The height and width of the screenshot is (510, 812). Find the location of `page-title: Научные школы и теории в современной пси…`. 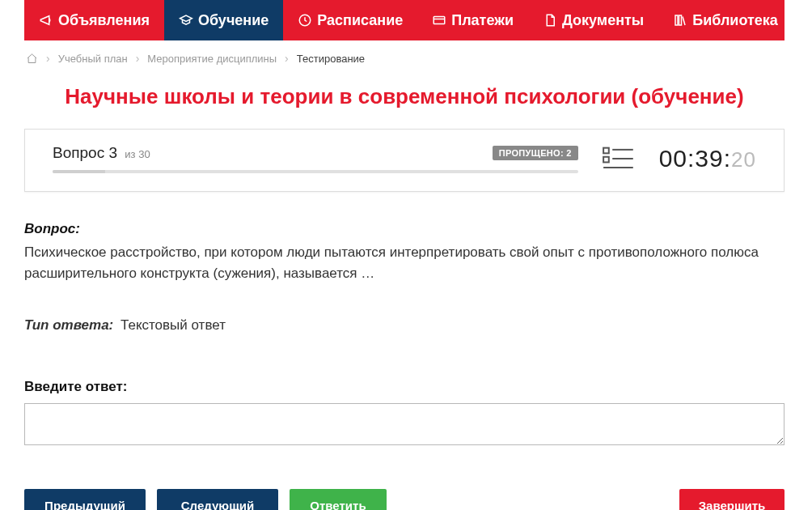

page-title: Научные школы и теории в современной пси… is located at coordinates (404, 97).